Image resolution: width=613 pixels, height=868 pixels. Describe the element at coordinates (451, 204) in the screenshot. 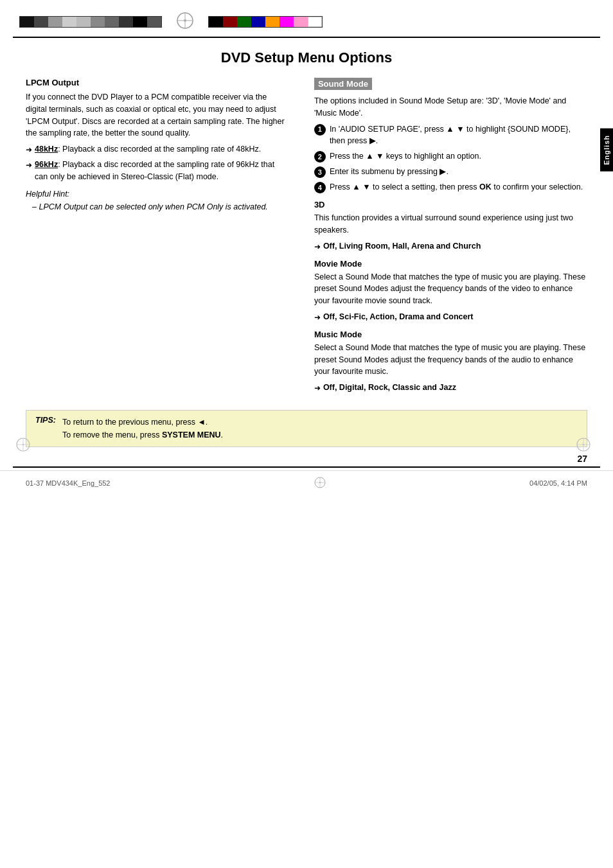

I see `3d-heading: 3D` at that location.